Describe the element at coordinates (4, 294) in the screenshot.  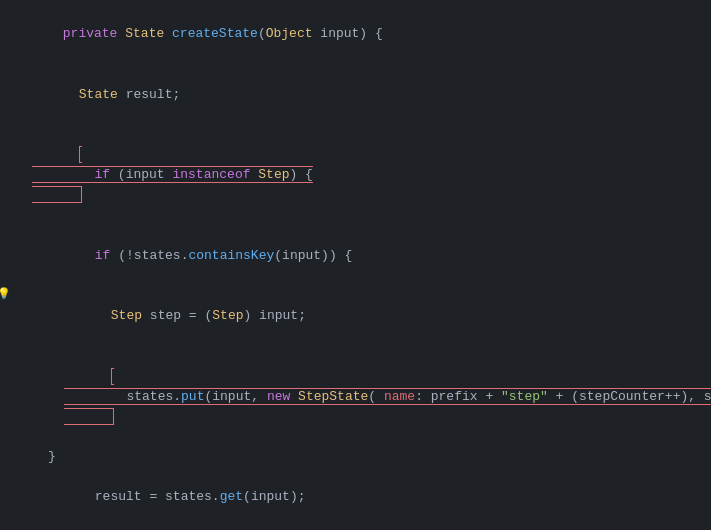
I see `bulb-icon: 💡` at that location.